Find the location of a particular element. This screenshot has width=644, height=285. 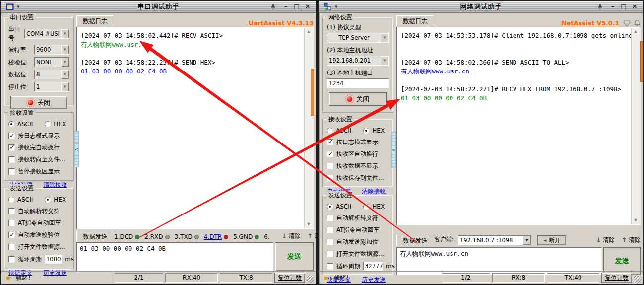

checkbox-label: 自动解析转义符 is located at coordinates (39, 212).